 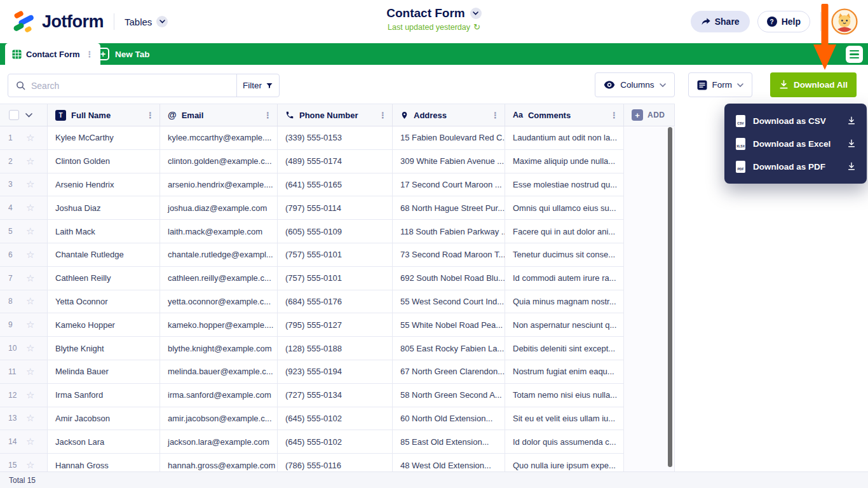 What do you see at coordinates (336, 208) in the screenshot?
I see `phone-cell: (797) 555-0114` at bounding box center [336, 208].